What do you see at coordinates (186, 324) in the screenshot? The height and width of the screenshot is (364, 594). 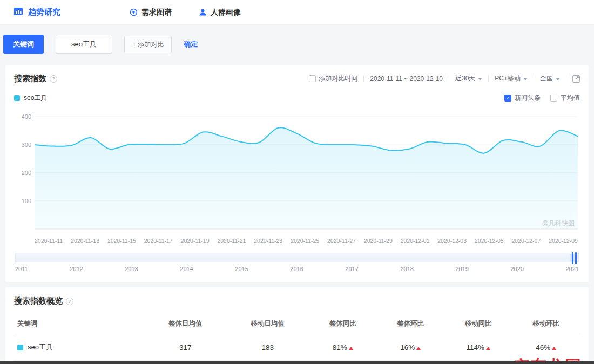 I see `overview-column-header: 整体日均值` at bounding box center [186, 324].